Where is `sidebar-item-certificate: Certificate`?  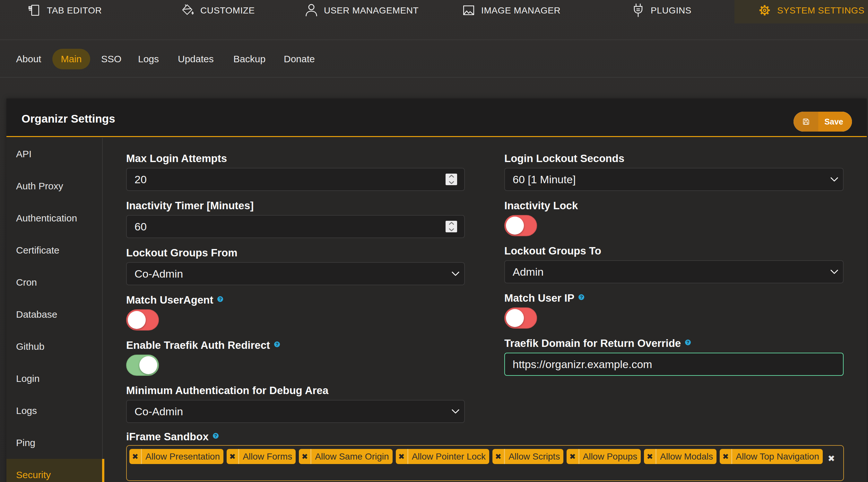 sidebar-item-certificate: Certificate is located at coordinates (54, 250).